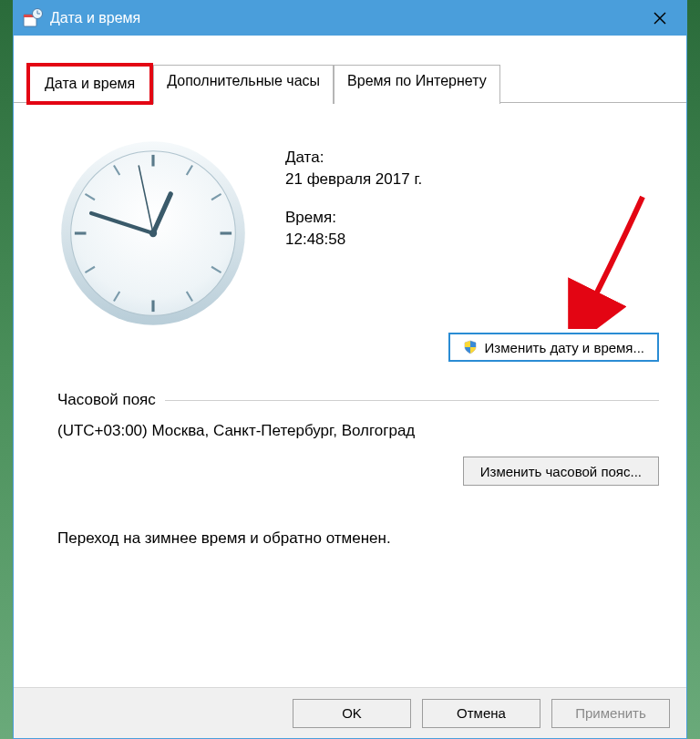  Describe the element at coordinates (243, 84) in the screenshot. I see `tab-additional-clocks: Дополнительные часы` at that location.